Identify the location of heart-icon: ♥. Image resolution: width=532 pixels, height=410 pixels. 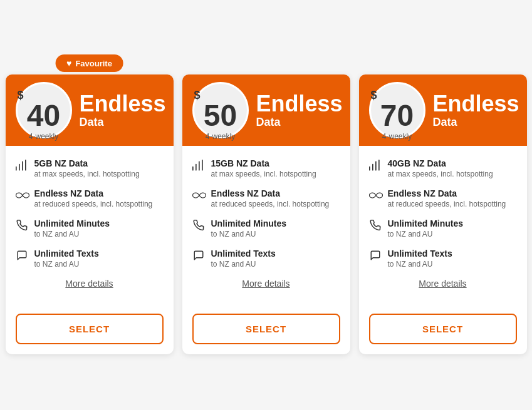
(69, 63).